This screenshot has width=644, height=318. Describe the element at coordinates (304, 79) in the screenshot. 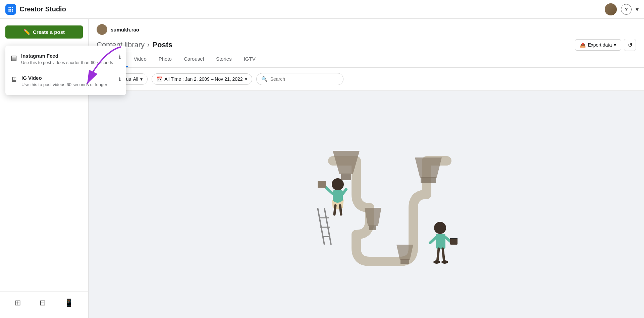

I see `search-input` at that location.